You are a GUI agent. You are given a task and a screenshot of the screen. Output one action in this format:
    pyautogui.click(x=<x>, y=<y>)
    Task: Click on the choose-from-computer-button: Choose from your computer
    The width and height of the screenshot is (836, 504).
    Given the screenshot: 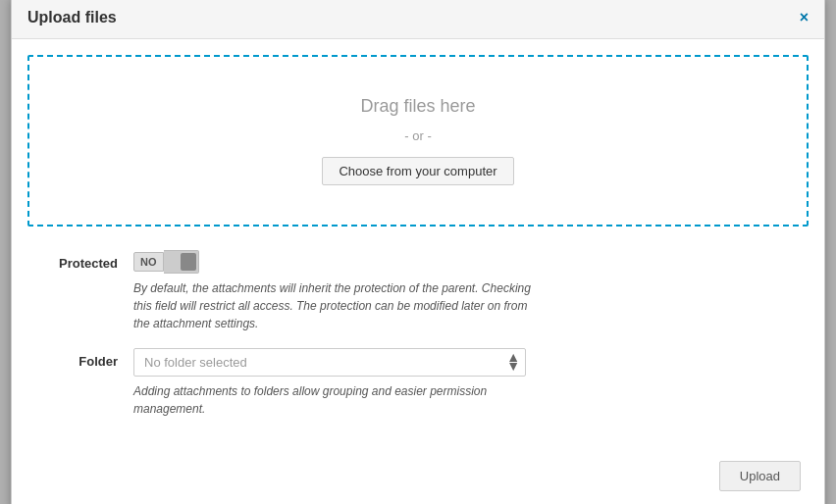 What is the action you would take?
    pyautogui.click(x=418, y=171)
    